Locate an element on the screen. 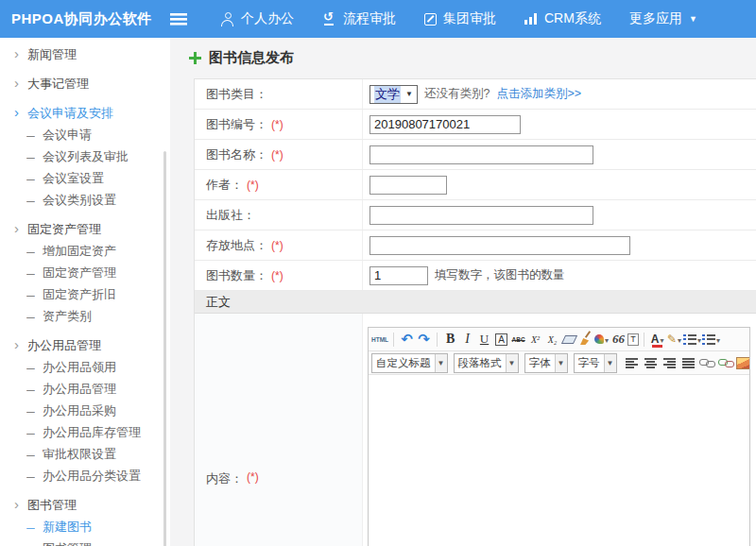 This screenshot has height=546, width=756. italic-icon: I is located at coordinates (467, 339).